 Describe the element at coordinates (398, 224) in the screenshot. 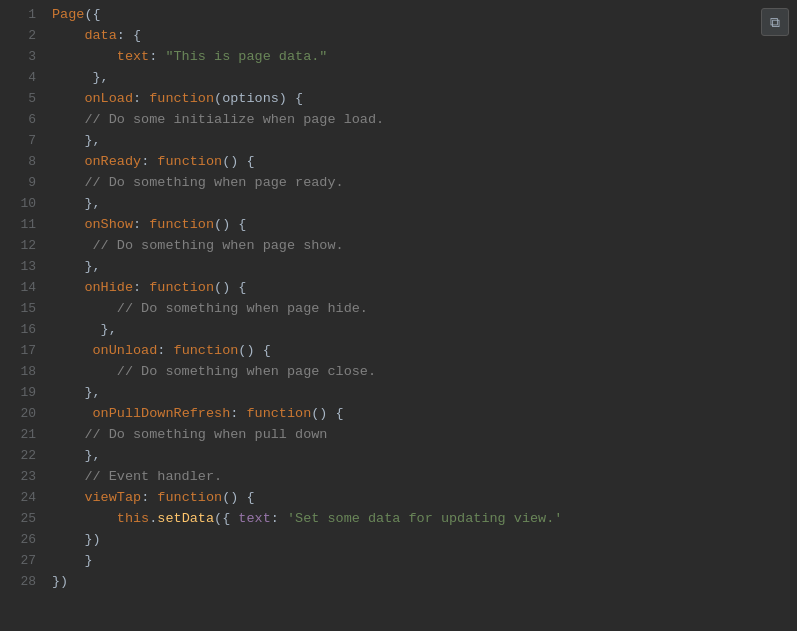

I see `code-line: 11 onShow: function() {` at that location.